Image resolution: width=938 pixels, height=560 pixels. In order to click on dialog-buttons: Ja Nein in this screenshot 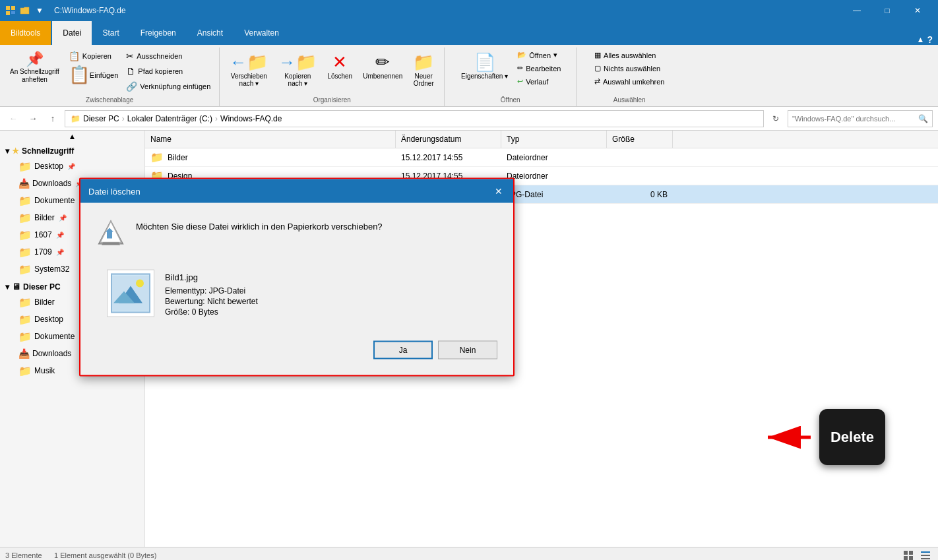, I will do `click(297, 349)`.